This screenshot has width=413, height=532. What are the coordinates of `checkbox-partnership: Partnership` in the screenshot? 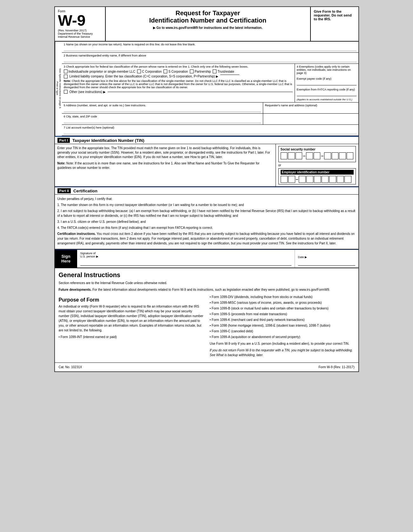 It's located at (200, 71).